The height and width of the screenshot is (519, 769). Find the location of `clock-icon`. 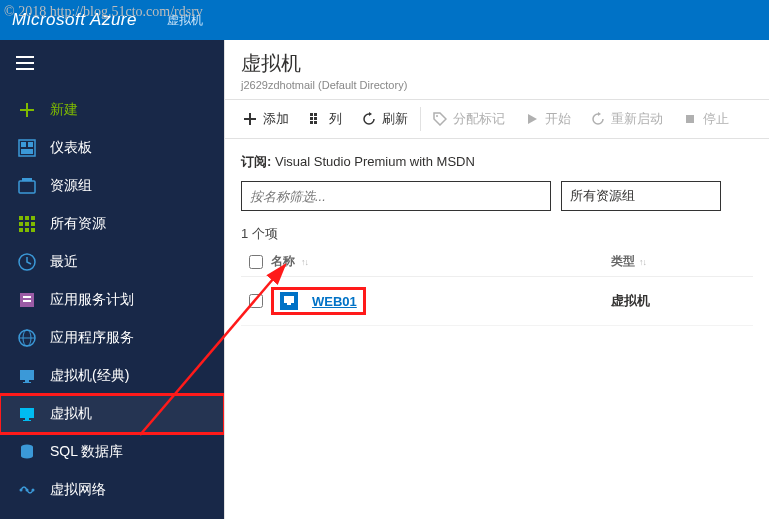

clock-icon is located at coordinates (27, 262).